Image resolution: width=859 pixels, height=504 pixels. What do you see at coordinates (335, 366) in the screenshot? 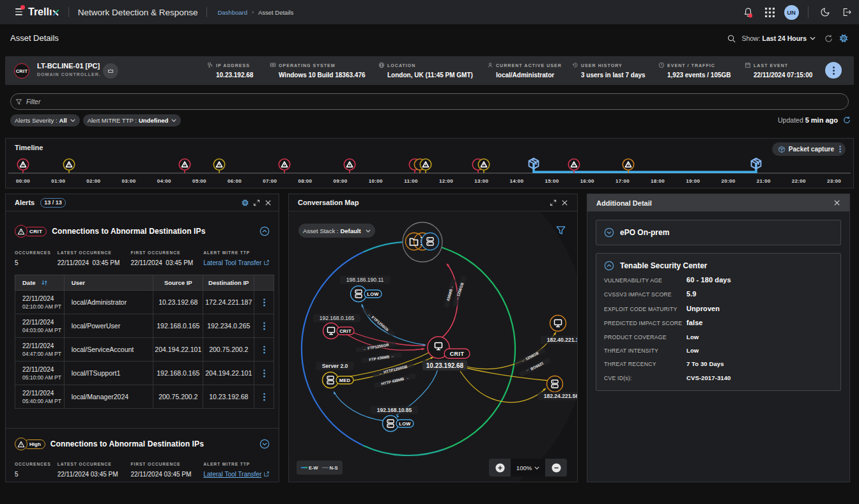
I see `svg-text: Server 2.0` at bounding box center [335, 366].